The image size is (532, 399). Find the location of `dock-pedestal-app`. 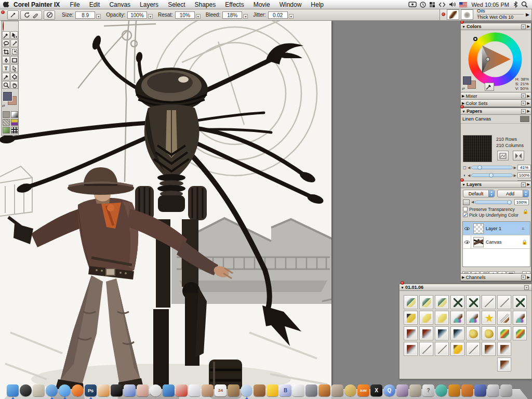

dock-pedestal-app is located at coordinates (454, 391).